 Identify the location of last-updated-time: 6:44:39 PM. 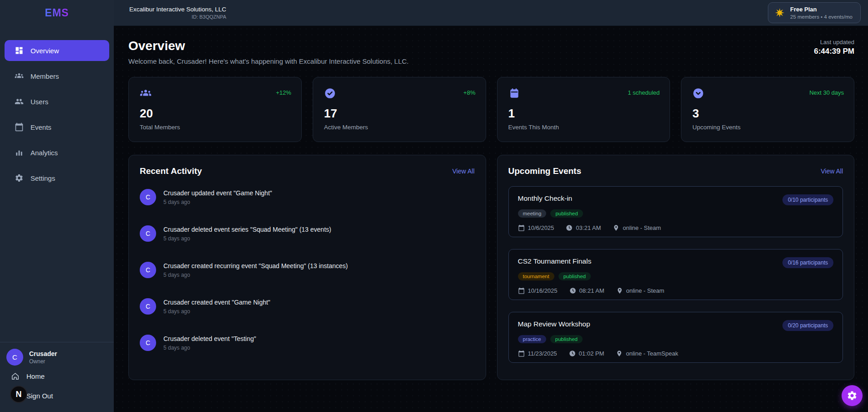
(834, 51).